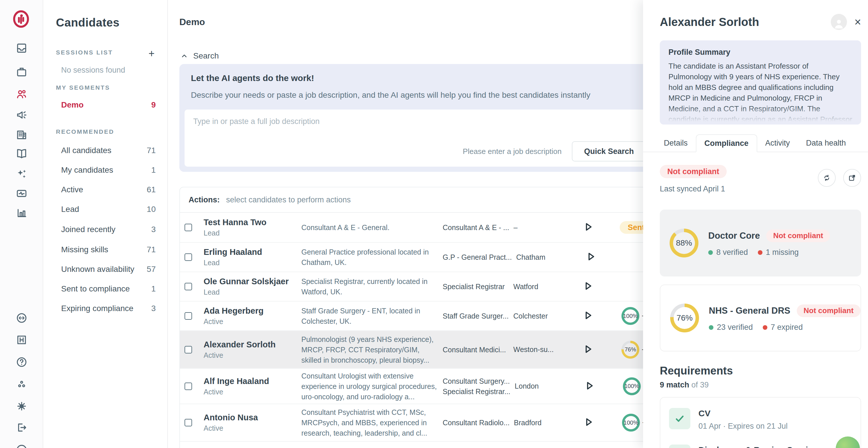  Describe the element at coordinates (88, 23) in the screenshot. I see `page-title: Candidates` at that location.